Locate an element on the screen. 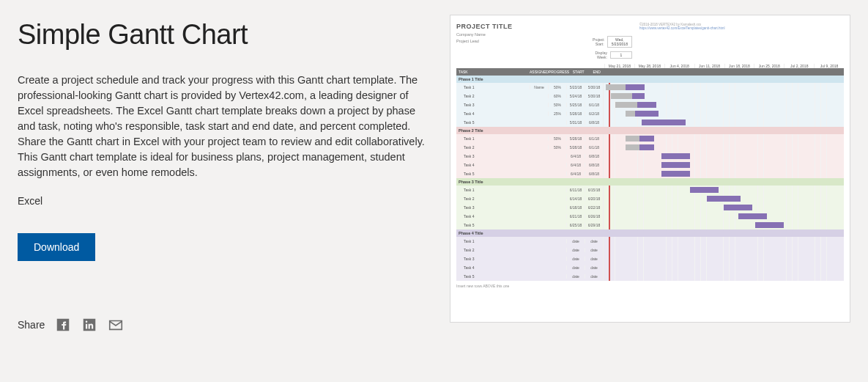 The image size is (868, 382). task-row: Task 36/4/186/8/18 is located at coordinates (650, 156).